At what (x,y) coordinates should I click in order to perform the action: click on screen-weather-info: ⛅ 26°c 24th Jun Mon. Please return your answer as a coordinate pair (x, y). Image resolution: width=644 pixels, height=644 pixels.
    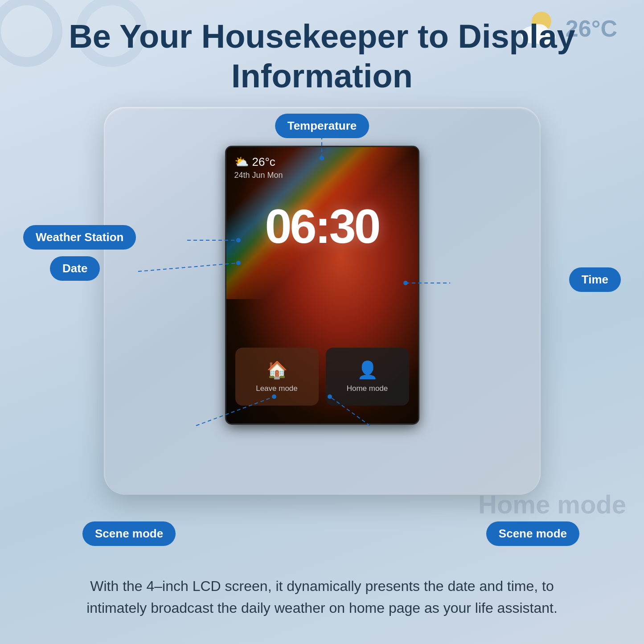
    Looking at the image, I should click on (258, 168).